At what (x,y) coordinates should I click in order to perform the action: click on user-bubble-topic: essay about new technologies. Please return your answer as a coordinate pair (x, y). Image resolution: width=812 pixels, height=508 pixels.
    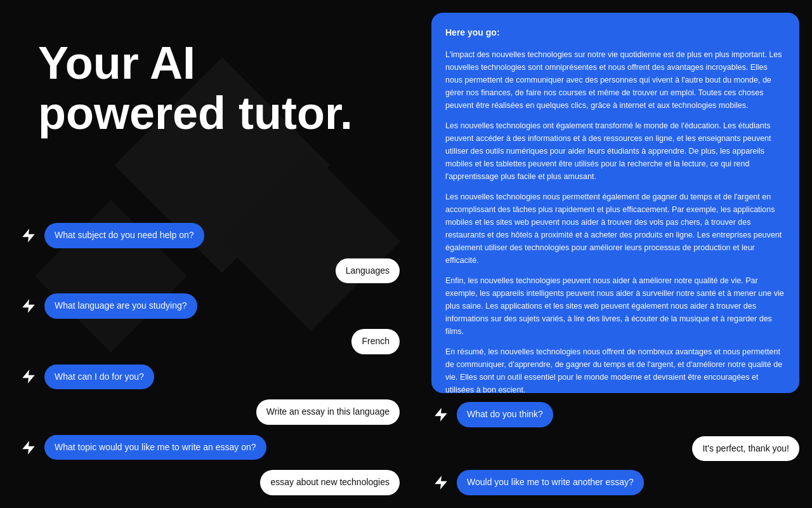
    Looking at the image, I should click on (330, 483).